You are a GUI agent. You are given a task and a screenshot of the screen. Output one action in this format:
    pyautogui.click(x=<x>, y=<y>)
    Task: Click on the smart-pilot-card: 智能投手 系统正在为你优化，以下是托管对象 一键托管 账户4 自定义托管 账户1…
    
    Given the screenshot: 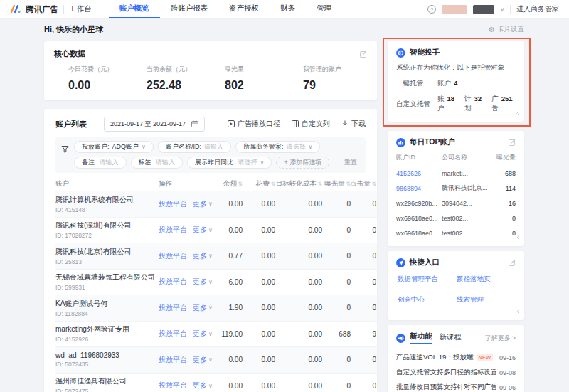 What is the action you would take?
    pyautogui.click(x=456, y=81)
    